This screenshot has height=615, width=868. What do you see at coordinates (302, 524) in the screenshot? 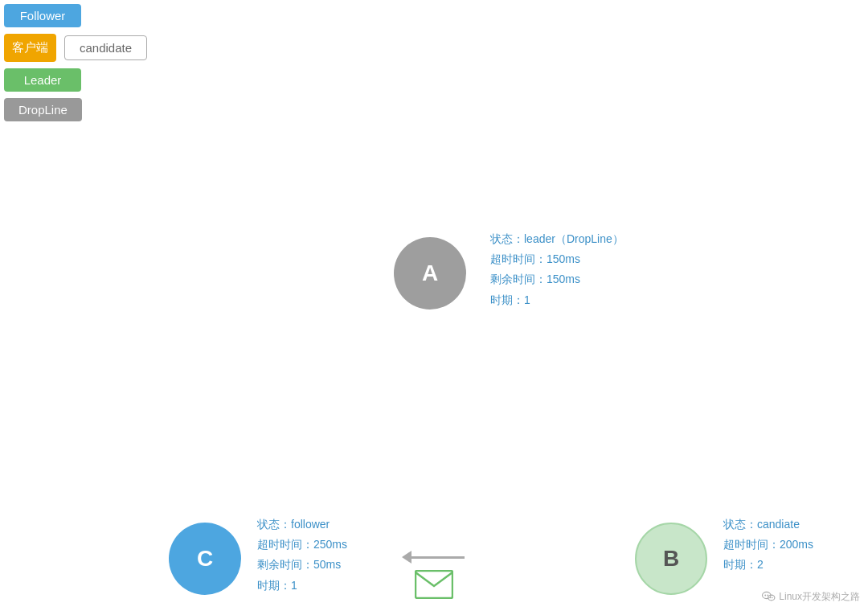
I see `info-c-status: 状态：follower` at bounding box center [302, 524].